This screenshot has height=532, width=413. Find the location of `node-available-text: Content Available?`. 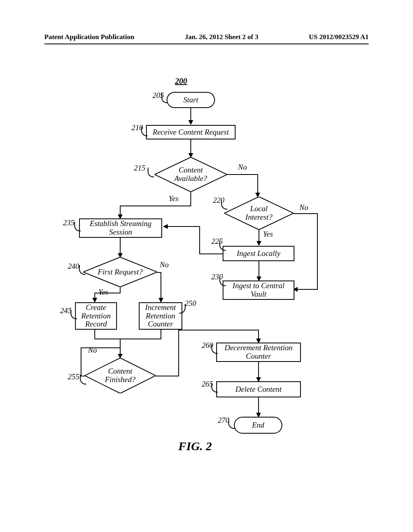

node-available-text: Content Available? is located at coordinates (190, 175).